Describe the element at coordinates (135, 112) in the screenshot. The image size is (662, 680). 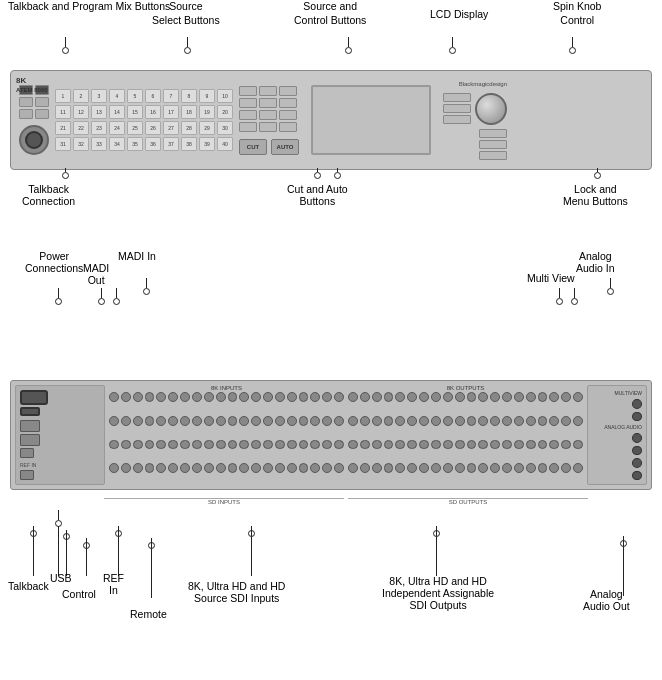
I see `btn-15: 15` at that location.